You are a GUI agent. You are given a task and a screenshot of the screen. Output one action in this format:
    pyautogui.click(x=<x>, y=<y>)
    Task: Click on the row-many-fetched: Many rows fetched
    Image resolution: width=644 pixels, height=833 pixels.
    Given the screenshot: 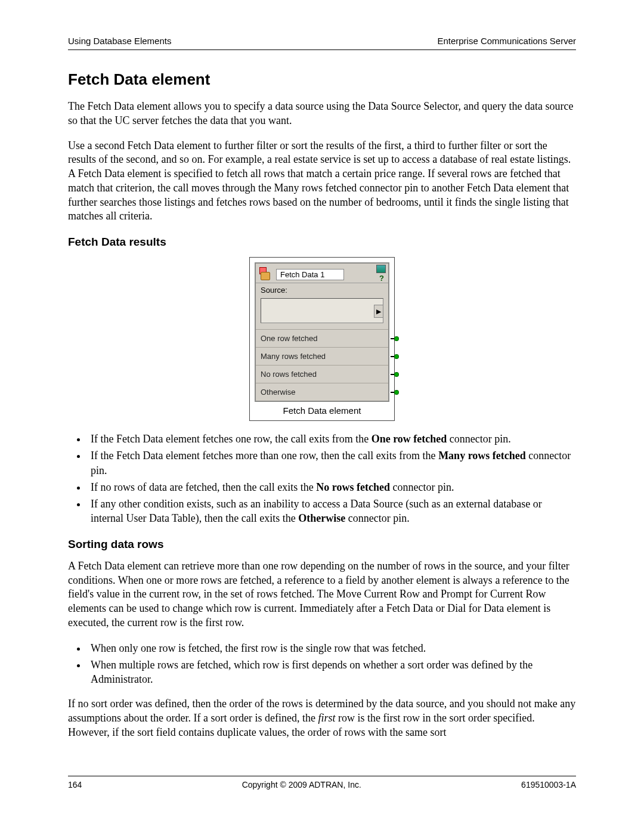 What is the action you would take?
    pyautogui.click(x=322, y=356)
    